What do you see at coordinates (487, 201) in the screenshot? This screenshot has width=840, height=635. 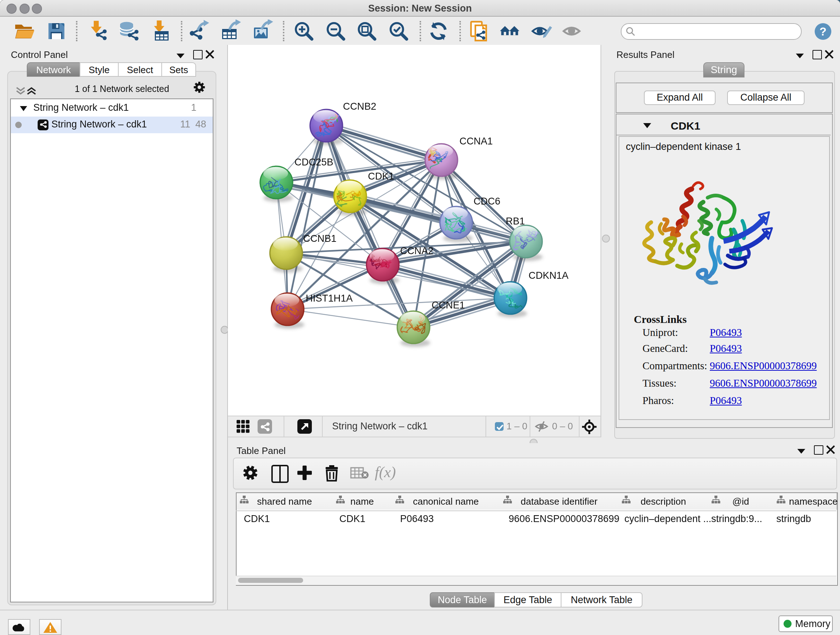 I see `svg-text: CDC6` at bounding box center [487, 201].